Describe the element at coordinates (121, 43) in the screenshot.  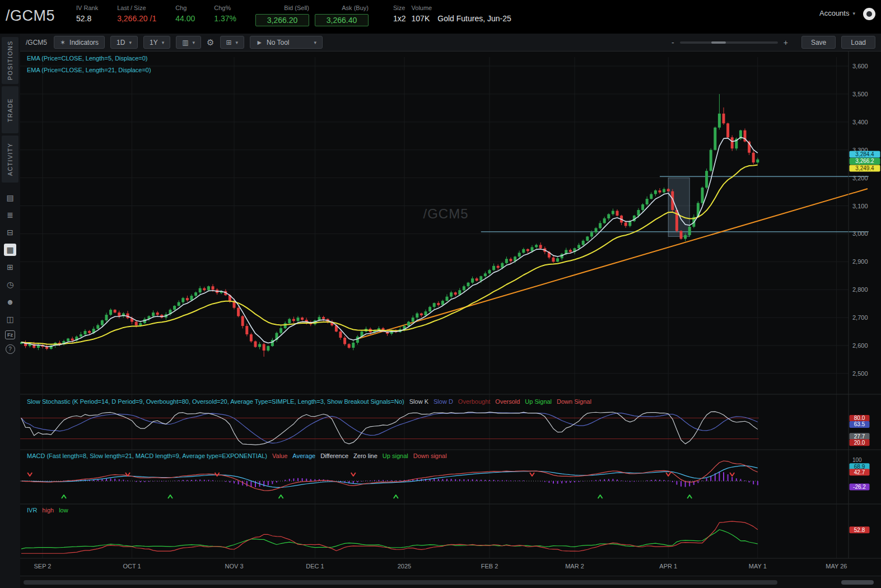
I see `timeframe-value: 1D` at that location.